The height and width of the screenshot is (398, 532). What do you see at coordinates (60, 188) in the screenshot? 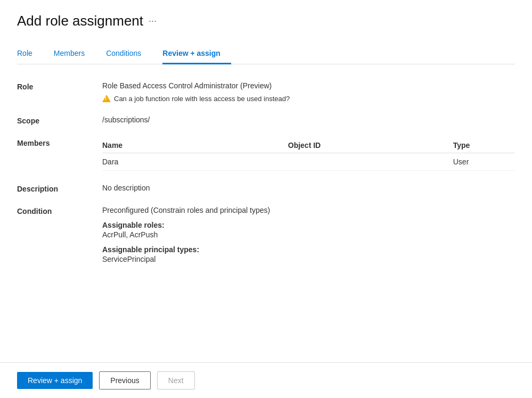
I see `description-label: Description` at bounding box center [60, 188].